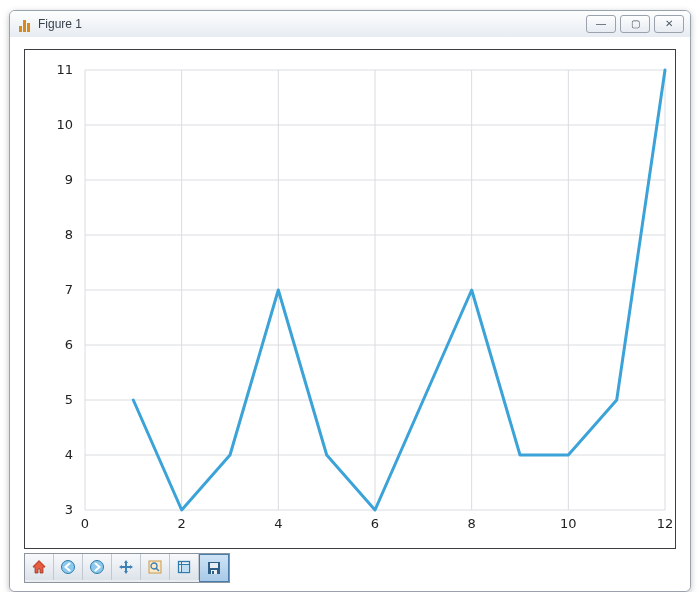 This screenshot has height=600, width=700. I want to click on x-tick-label: 4, so click(278, 524).